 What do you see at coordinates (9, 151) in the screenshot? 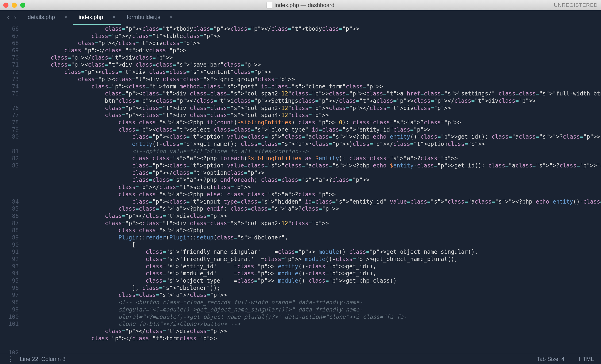
I see `line-number: 81` at bounding box center [9, 151].